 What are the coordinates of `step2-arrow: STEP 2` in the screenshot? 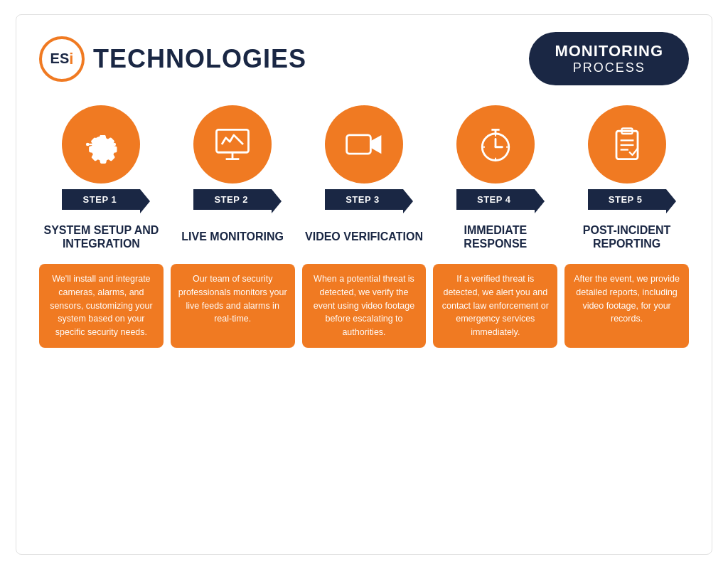 It's located at (232, 199).